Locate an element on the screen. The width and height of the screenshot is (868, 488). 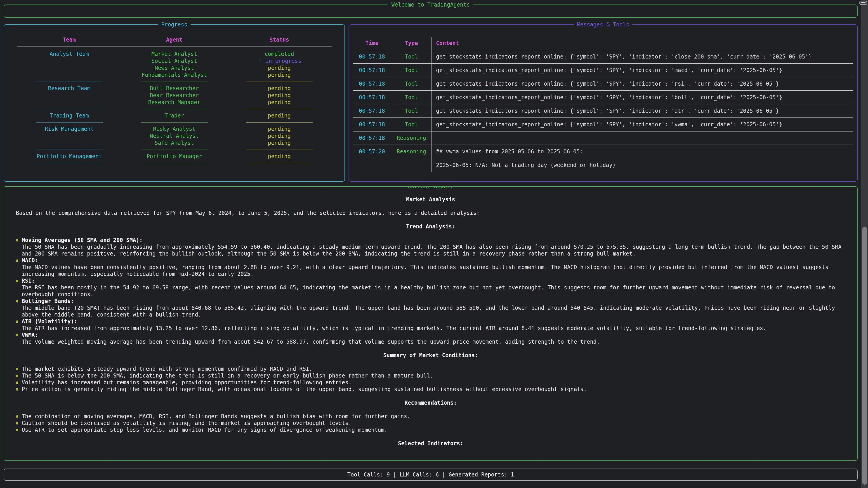
report-bullet-item: Bollinger Bands:The middle band (20 SMA)… is located at coordinates (432, 308).